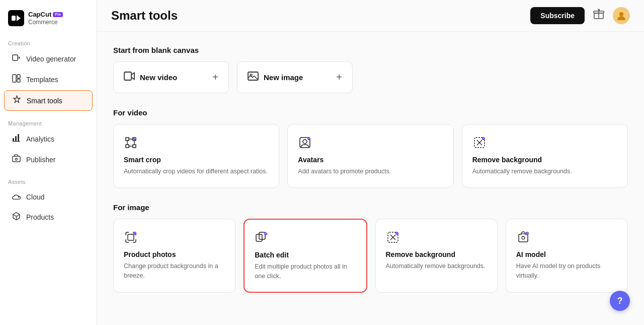 The image size is (644, 325). Describe the element at coordinates (370, 143) in the screenshot. I see `avatars-icon` at that location.